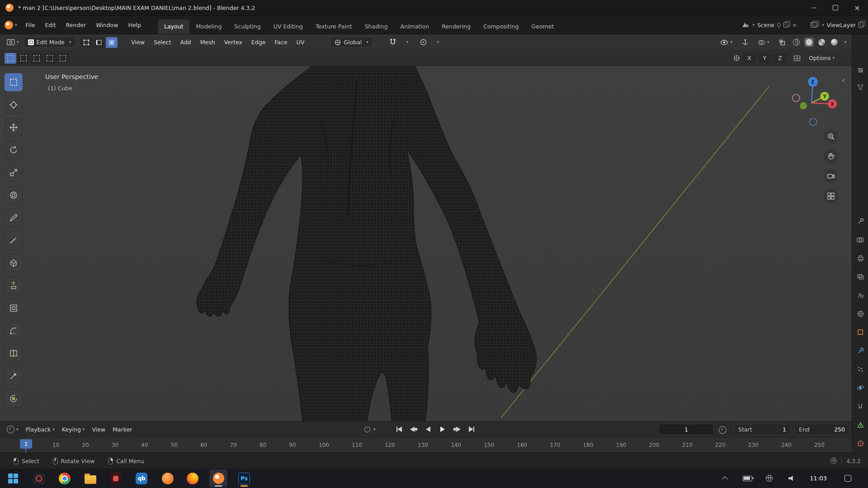 The height and width of the screenshot is (488, 868). I want to click on maximize-button, so click(835, 8).